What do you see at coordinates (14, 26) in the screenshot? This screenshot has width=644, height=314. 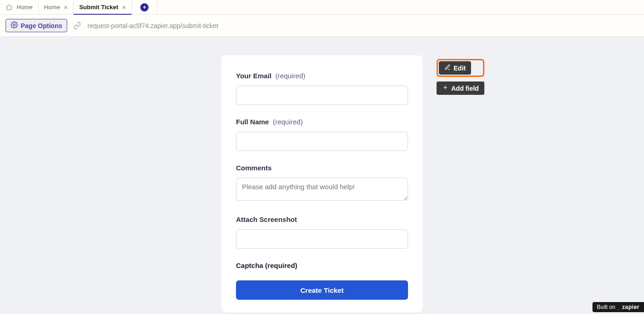 I see `gear-icon` at bounding box center [14, 26].